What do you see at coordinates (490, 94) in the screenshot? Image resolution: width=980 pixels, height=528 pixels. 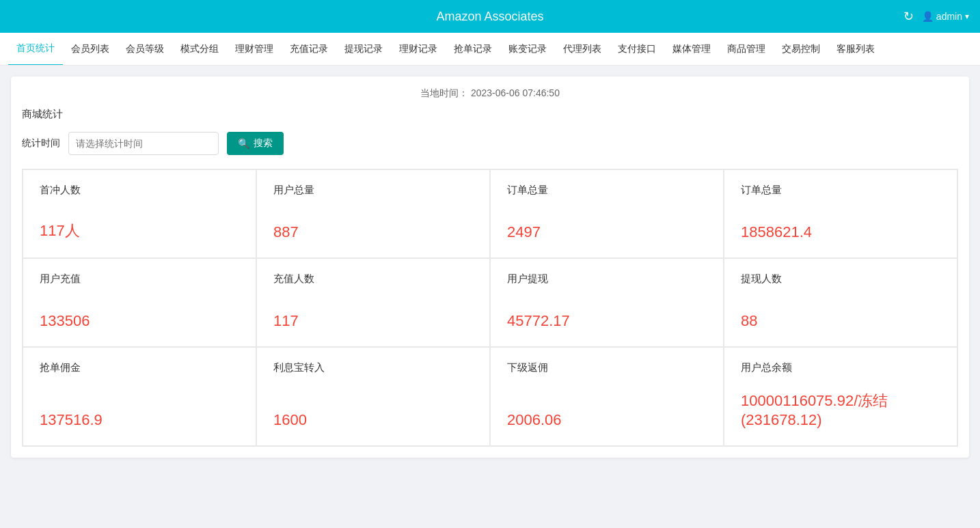 I see `time-bar: 当地时间： 2023-06-06 07:46:50` at bounding box center [490, 94].